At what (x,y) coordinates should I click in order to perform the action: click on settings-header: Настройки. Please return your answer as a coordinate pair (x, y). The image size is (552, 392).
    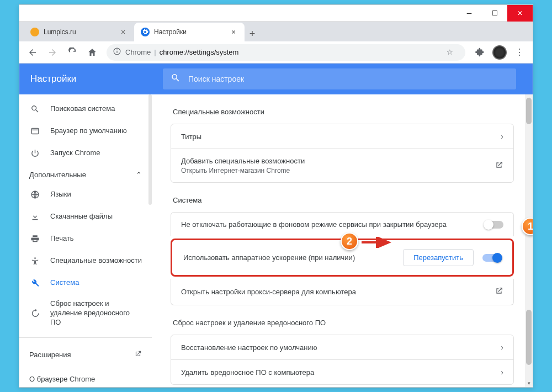
    Looking at the image, I should click on (276, 79).